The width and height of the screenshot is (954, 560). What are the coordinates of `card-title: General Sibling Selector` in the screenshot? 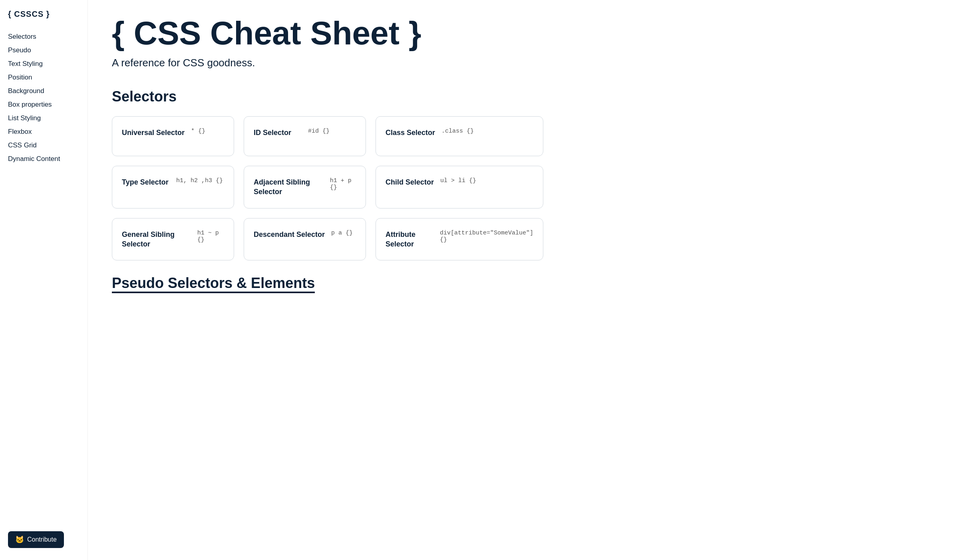 It's located at (157, 240).